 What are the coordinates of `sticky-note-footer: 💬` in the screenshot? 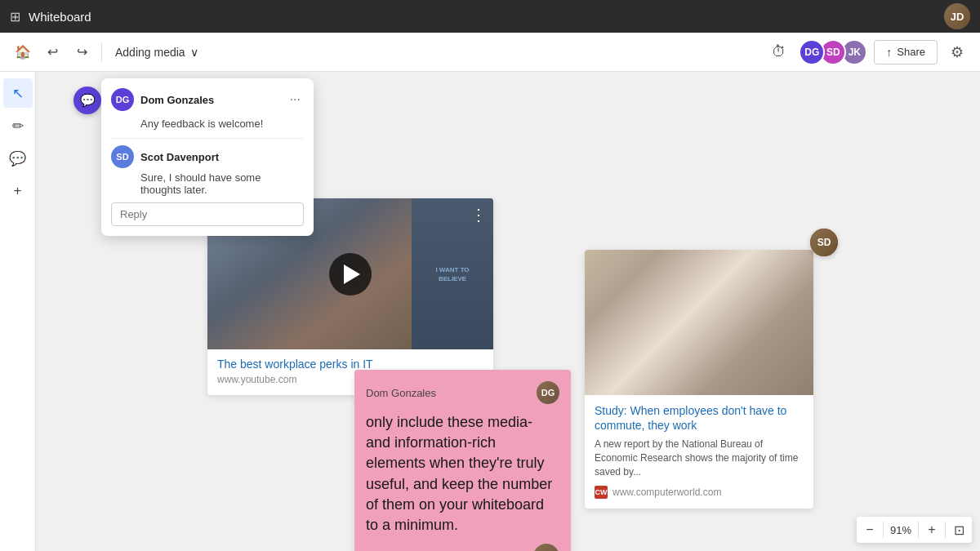 It's located at (462, 547).